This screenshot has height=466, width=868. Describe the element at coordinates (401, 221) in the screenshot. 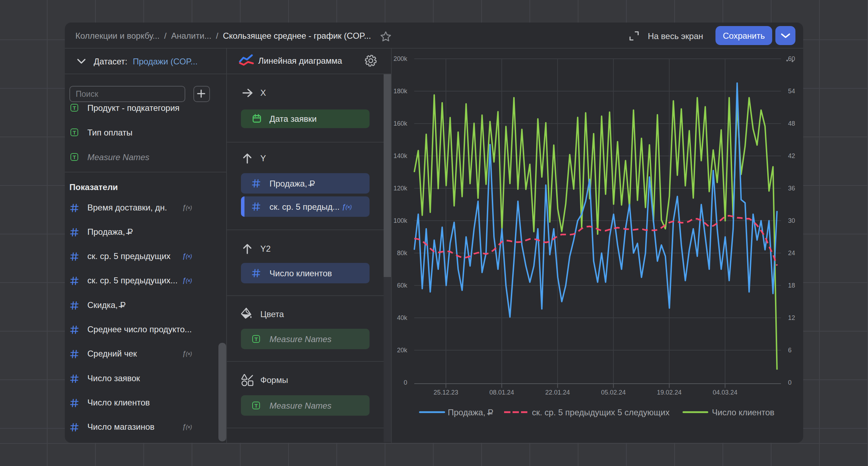

I see `svg-text: 100k` at that location.